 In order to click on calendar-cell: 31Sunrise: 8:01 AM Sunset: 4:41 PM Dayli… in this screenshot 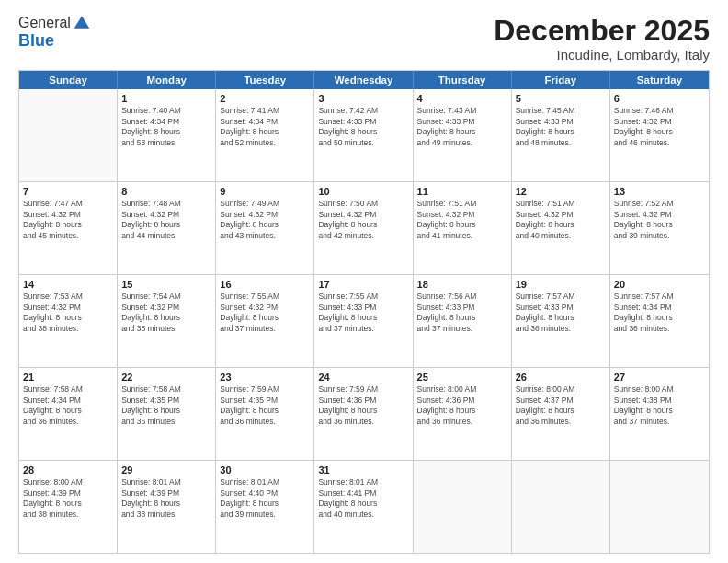, I will do `click(364, 507)`.